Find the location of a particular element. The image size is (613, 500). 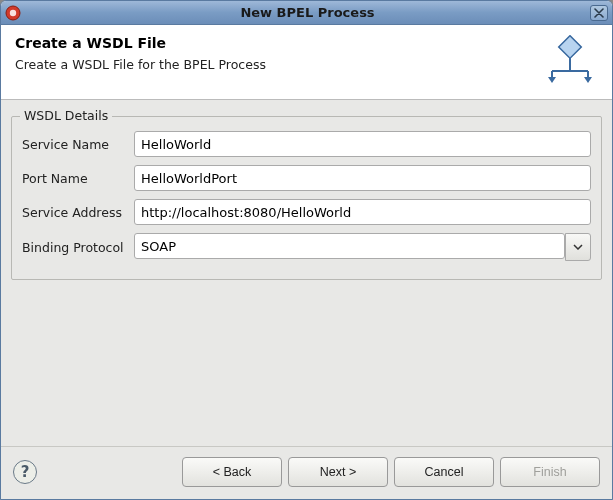

binding-protocol-label: Binding Protocol is located at coordinates (78, 248).